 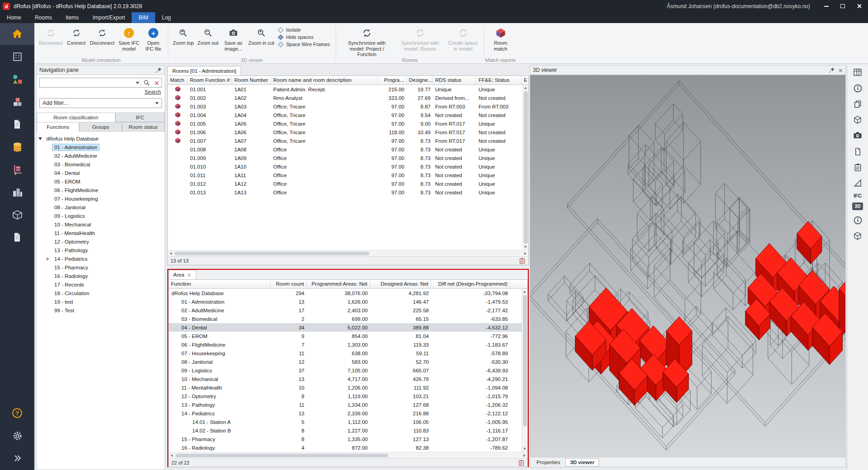 I want to click on search-dropdown-icon, so click(x=138, y=83).